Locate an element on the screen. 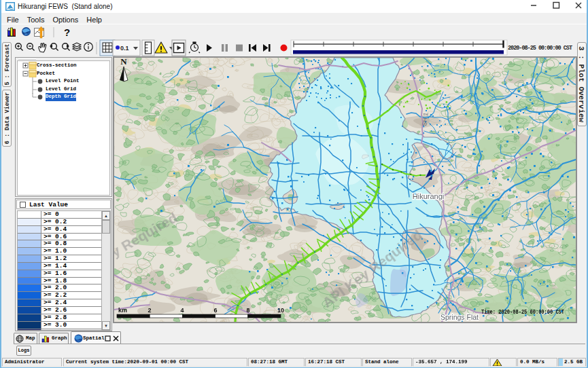 The height and width of the screenshot is (368, 588). svg-text: 2 is located at coordinates (150, 310).